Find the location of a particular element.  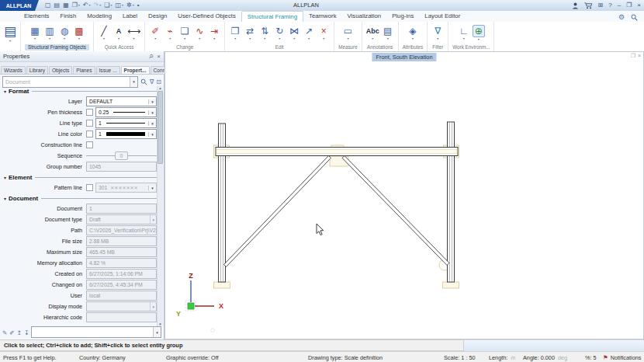

steel-grid-icon: ▾ is located at coordinates (35, 33).